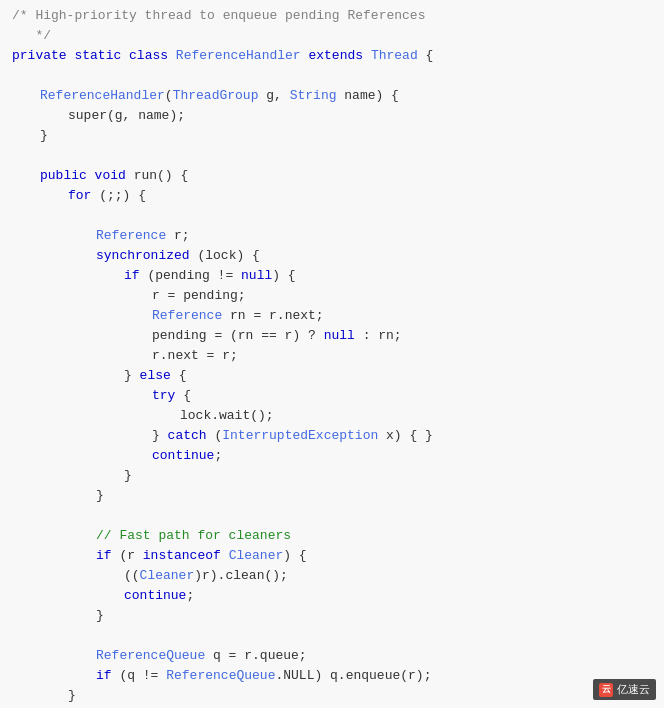 The height and width of the screenshot is (708, 664). What do you see at coordinates (332, 376) in the screenshot?
I see `code-line: } else {` at bounding box center [332, 376].